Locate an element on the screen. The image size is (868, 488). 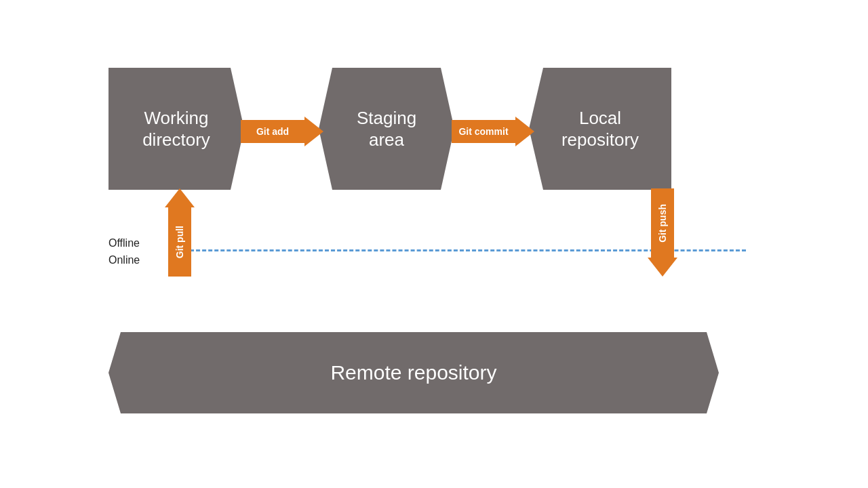
working-directory-box: Working directory is located at coordinates (176, 129).